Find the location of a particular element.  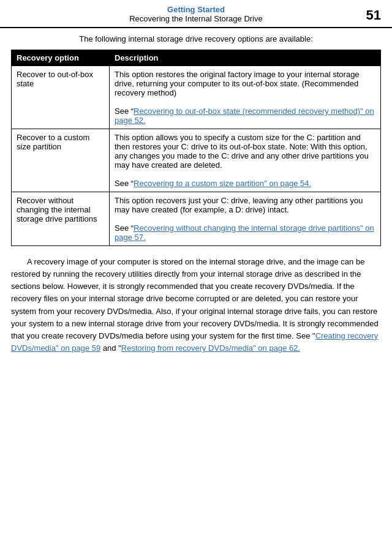

page-number: 51 is located at coordinates (374, 15).